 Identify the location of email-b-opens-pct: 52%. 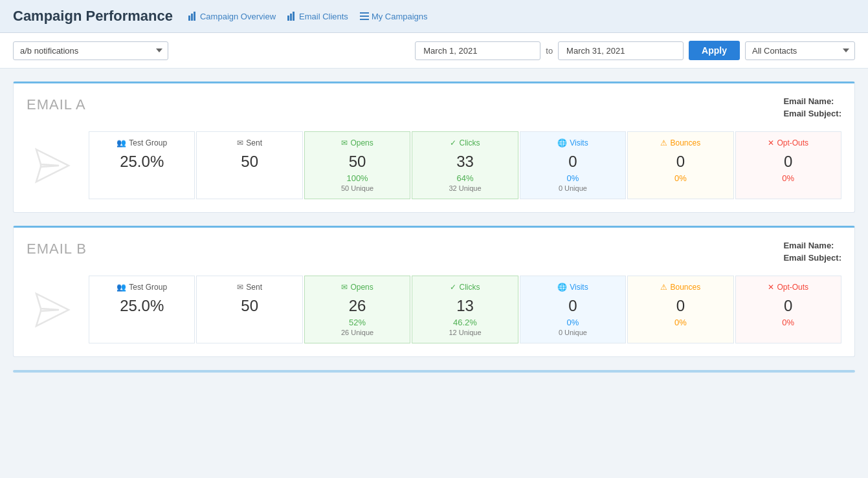
(357, 322).